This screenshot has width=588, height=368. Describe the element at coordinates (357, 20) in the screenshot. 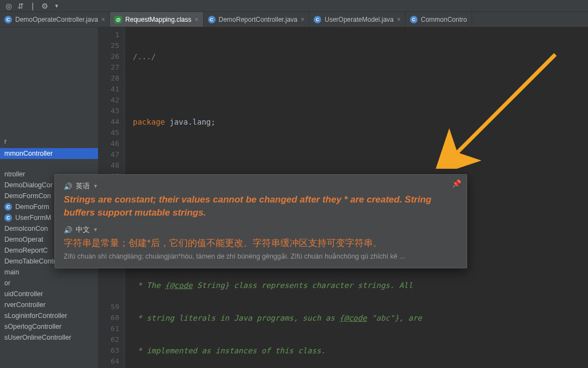

I see `tab-useroperate: C UserOperateModel.java ×` at that location.